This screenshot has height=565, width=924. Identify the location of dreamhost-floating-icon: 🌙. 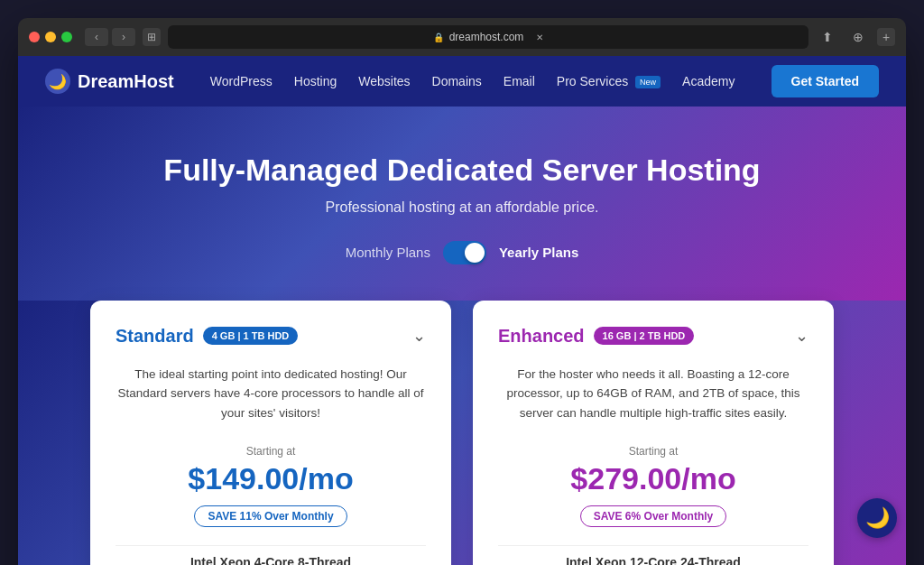
(877, 518).